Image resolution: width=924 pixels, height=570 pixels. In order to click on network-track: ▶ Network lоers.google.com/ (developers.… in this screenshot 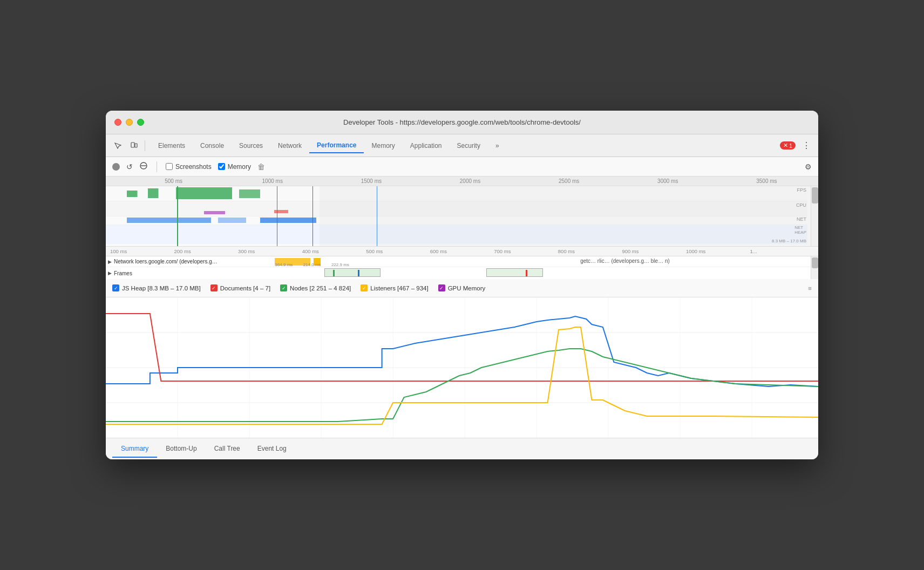, I will do `click(458, 262)`.